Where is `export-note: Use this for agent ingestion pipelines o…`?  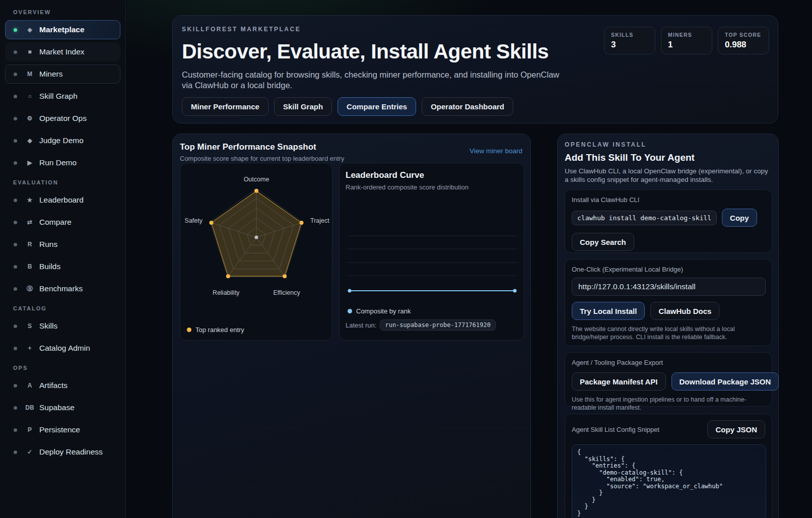
export-note: Use this for agent ingestion pipelines o… is located at coordinates (668, 404).